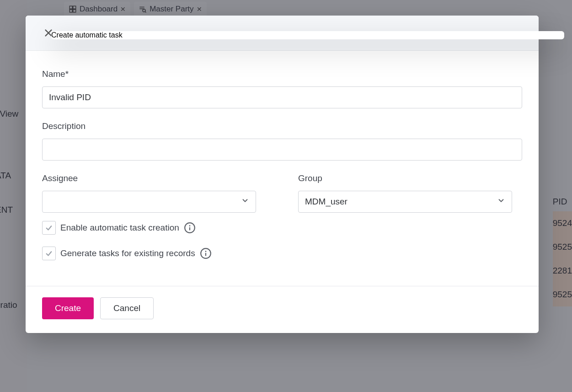  What do you see at coordinates (282, 97) in the screenshot?
I see `name-input` at bounding box center [282, 97].